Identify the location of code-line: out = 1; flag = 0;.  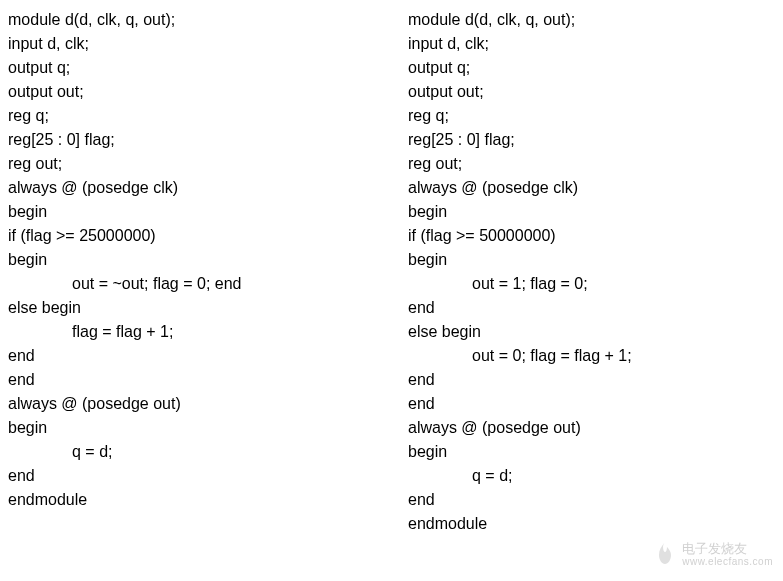
(593, 284).